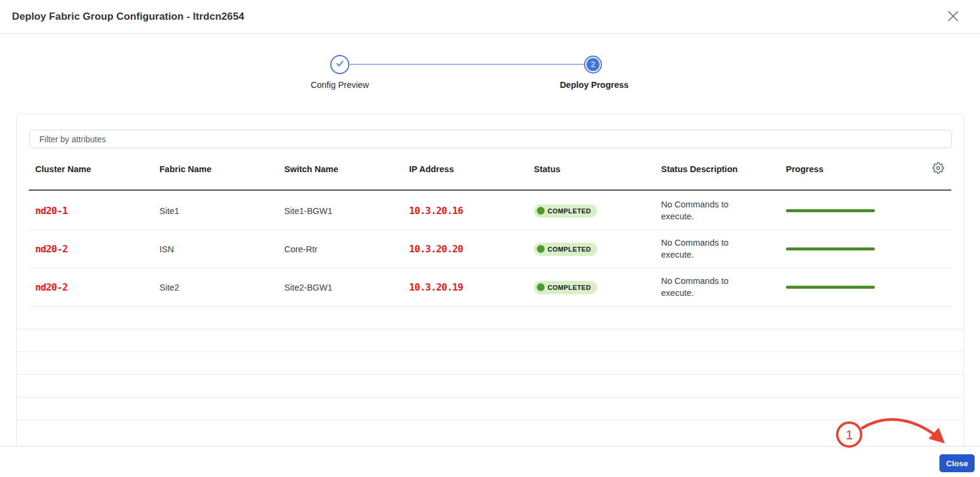 The height and width of the screenshot is (477, 980). I want to click on step-connector, so click(468, 65).